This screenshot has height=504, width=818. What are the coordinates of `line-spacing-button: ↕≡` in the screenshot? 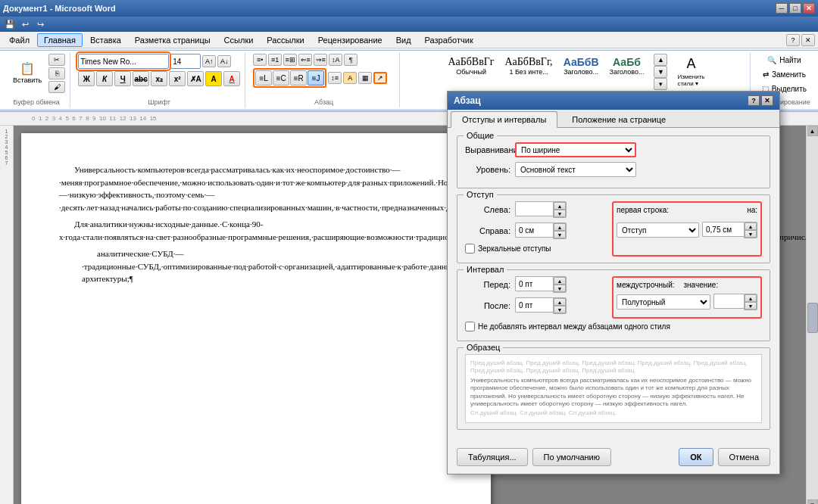 It's located at (335, 78).